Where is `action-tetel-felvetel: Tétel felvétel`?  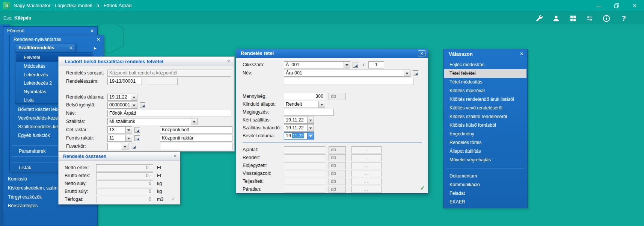
action-tetel-felvetel: Tétel felvétel is located at coordinates (485, 74).